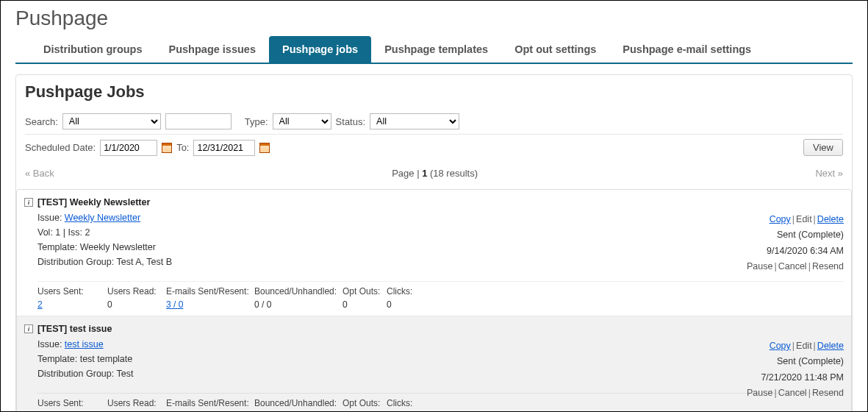  What do you see at coordinates (407, 174) in the screenshot?
I see `pager-prefix: Page |` at bounding box center [407, 174].